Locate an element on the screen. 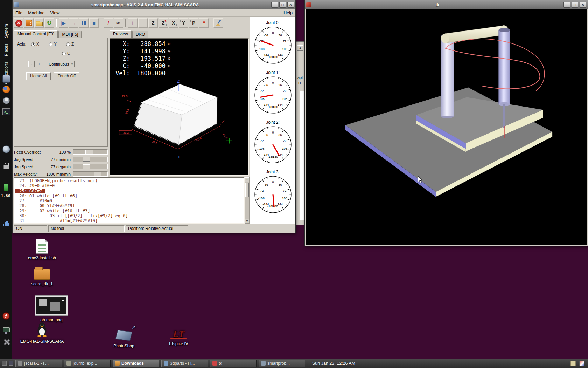  gcode-scrollbar: ▲ ▼ is located at coordinates (247, 200).